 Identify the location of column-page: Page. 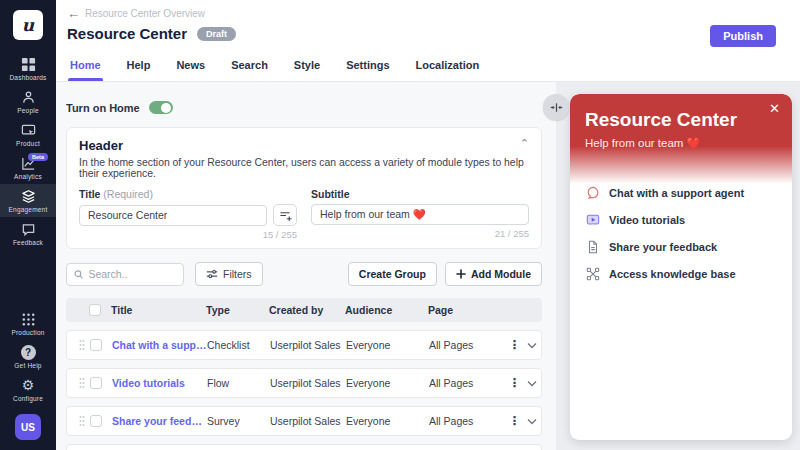
(468, 310).